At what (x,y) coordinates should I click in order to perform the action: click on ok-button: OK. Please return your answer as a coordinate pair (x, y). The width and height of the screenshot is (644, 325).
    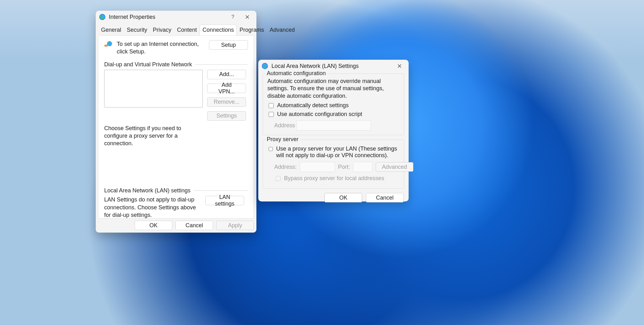
    Looking at the image, I should click on (153, 225).